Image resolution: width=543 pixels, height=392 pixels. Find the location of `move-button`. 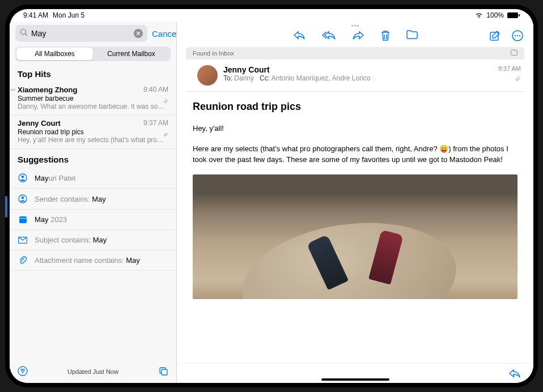

move-button is located at coordinates (412, 36).